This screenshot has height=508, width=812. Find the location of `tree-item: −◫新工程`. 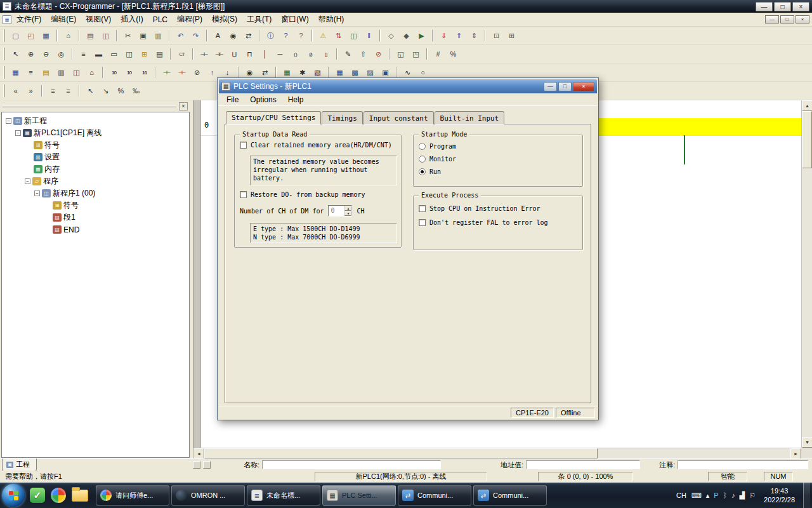

tree-item: −◫新工程 is located at coordinates (95, 121).